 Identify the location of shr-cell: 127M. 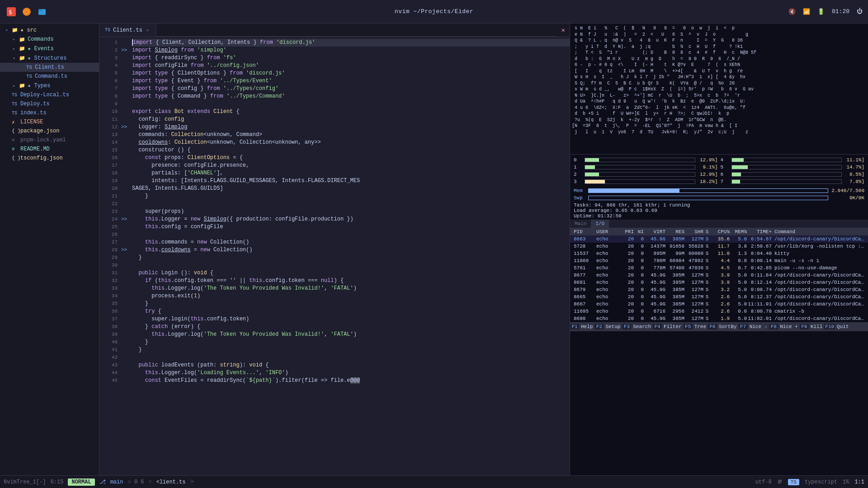
(694, 319).